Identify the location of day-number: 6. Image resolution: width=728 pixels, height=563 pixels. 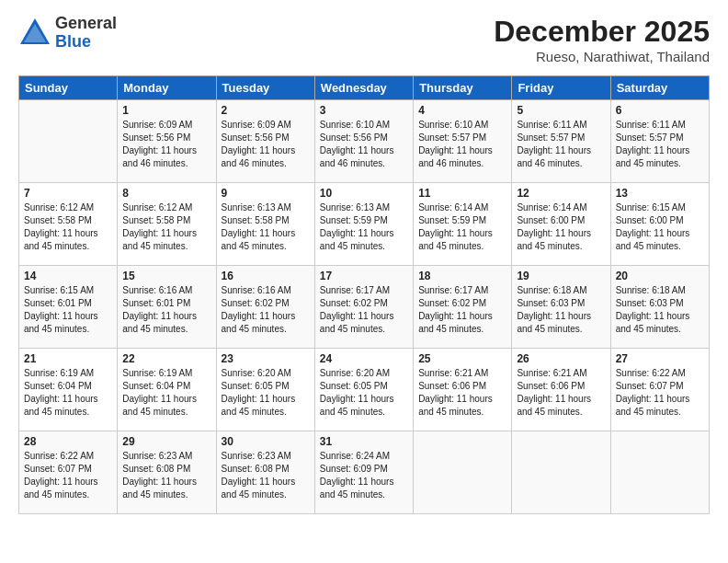
(660, 110).